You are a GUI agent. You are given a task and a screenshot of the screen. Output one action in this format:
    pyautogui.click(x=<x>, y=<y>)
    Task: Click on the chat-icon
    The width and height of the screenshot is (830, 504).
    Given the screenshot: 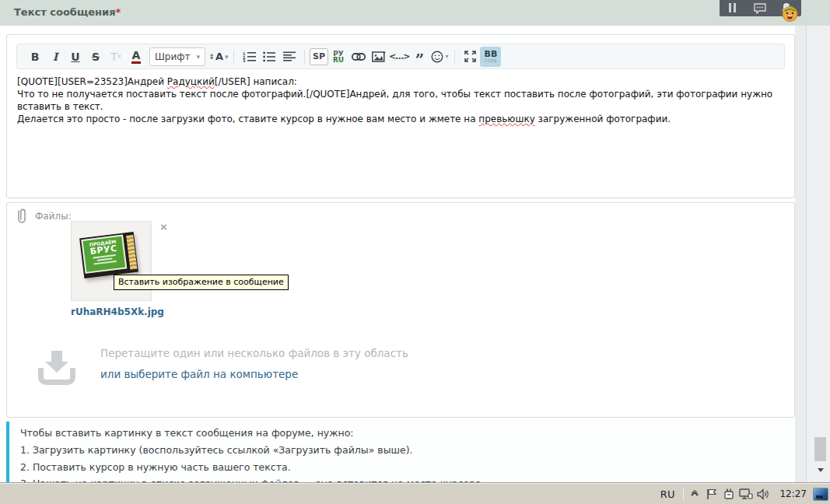 What is the action you would take?
    pyautogui.click(x=760, y=9)
    